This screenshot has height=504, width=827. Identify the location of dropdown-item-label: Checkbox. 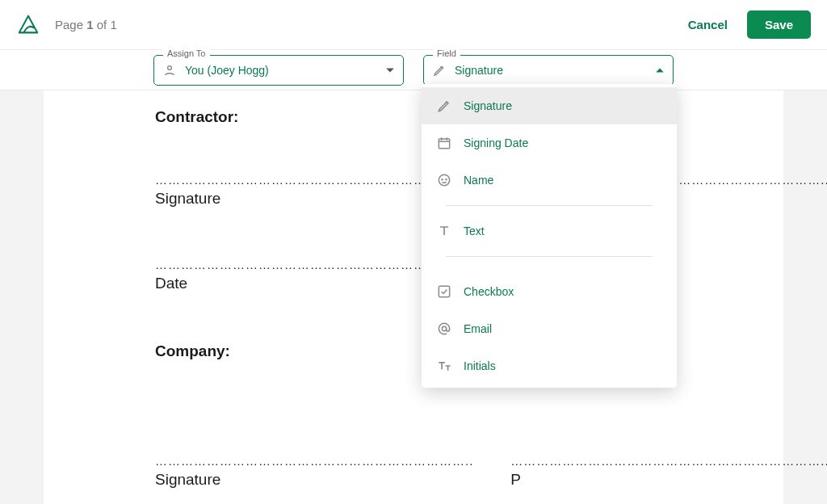
(489, 292).